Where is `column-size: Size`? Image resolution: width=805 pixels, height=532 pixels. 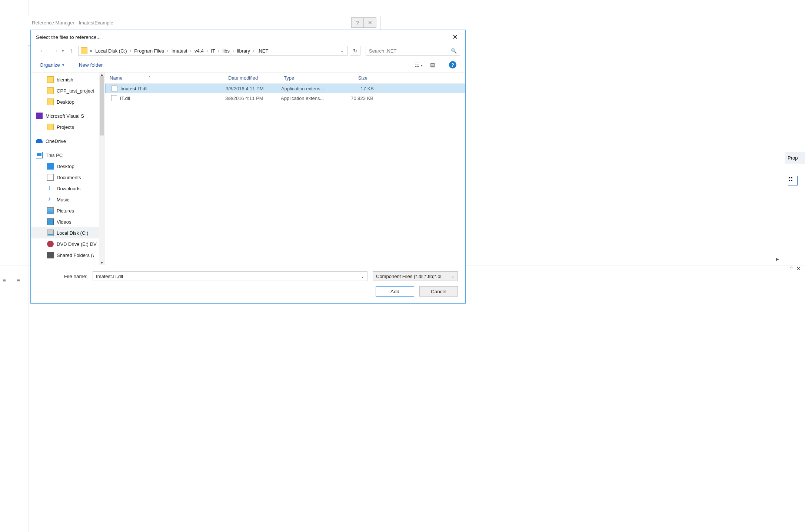 column-size: Size is located at coordinates (353, 78).